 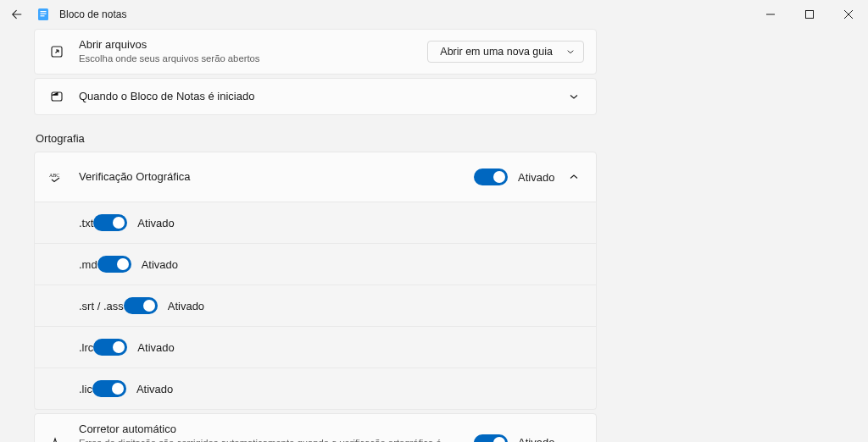 What do you see at coordinates (505, 52) in the screenshot?
I see `open-files-dropdown: Abrir em uma nova guia` at bounding box center [505, 52].